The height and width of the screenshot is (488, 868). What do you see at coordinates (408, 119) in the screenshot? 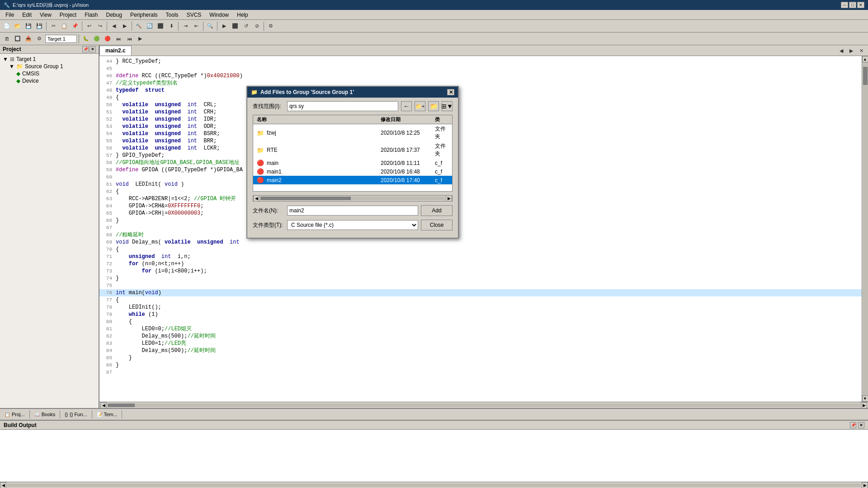
I see `col-date: 修改日期` at bounding box center [408, 119].